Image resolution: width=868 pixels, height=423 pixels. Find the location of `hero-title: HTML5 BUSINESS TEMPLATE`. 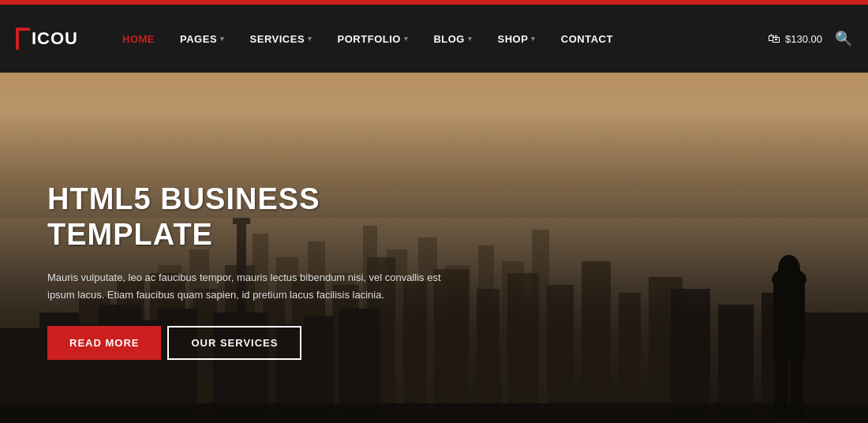

hero-title: HTML5 BUSINESS TEMPLATE is located at coordinates (268, 218).